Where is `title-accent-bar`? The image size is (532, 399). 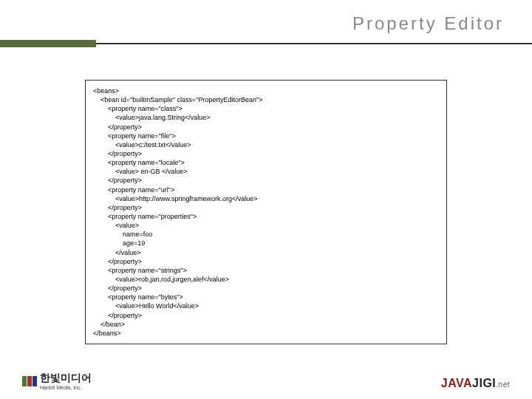
title-accent-bar is located at coordinates (48, 44).